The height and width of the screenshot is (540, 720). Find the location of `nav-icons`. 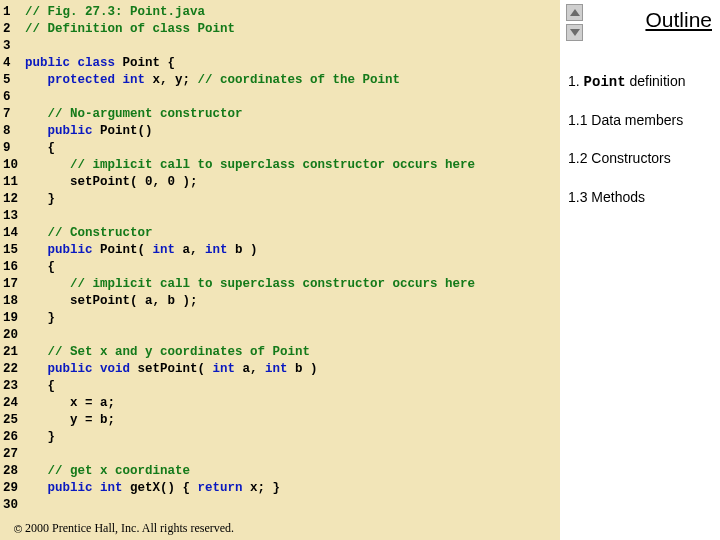

nav-icons is located at coordinates (574, 22).